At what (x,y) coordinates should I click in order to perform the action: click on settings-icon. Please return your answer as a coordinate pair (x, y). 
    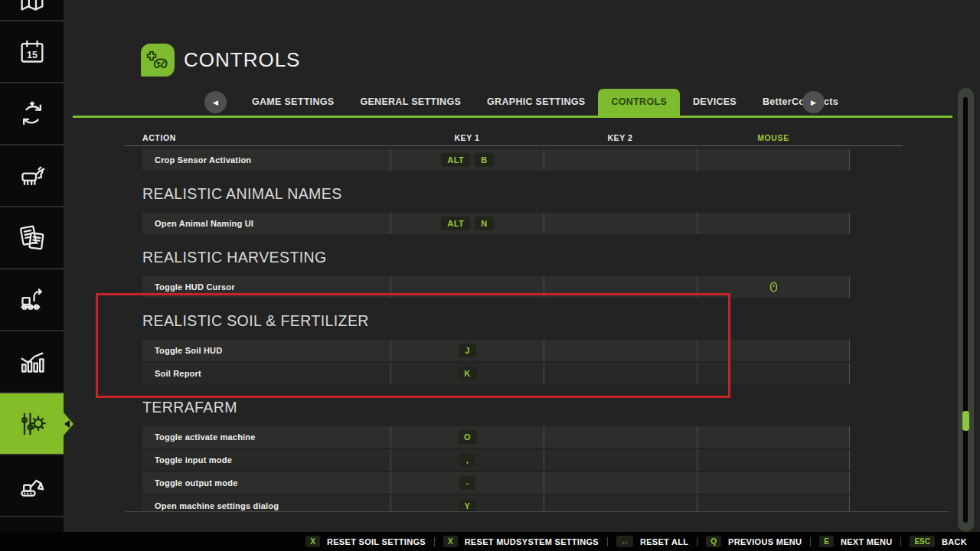
    Looking at the image, I should click on (32, 424).